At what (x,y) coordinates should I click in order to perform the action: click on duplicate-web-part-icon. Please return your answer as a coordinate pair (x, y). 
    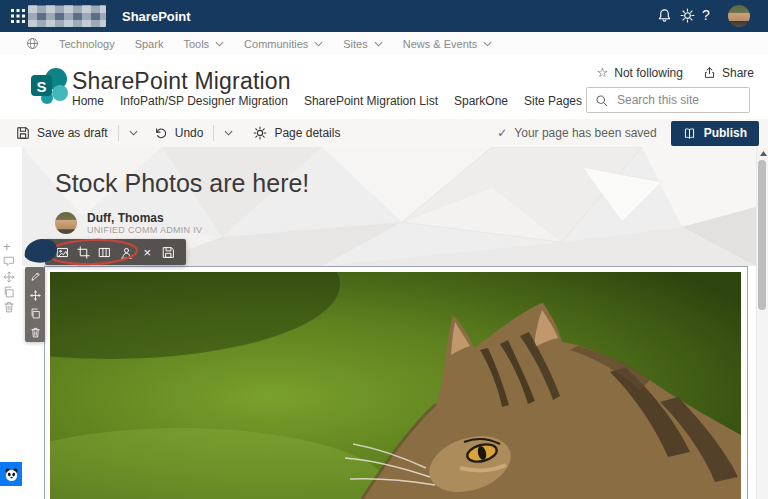
    Looking at the image, I should click on (36, 314).